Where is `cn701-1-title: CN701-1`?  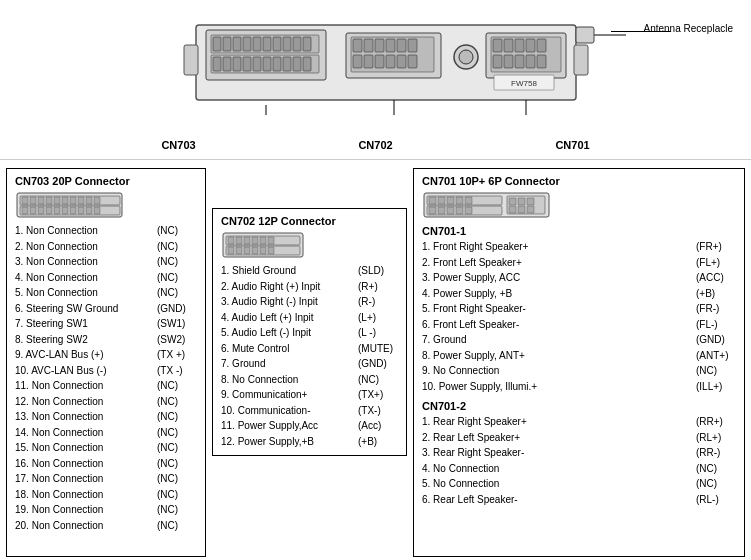 cn701-1-title: CN701-1 is located at coordinates (579, 231).